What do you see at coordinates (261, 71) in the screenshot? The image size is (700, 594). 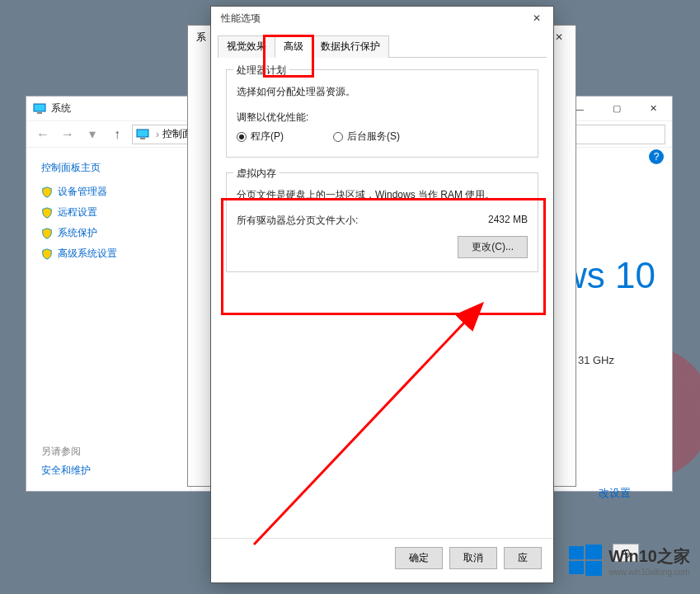 I see `processor-legend: 处理器计划` at bounding box center [261, 71].